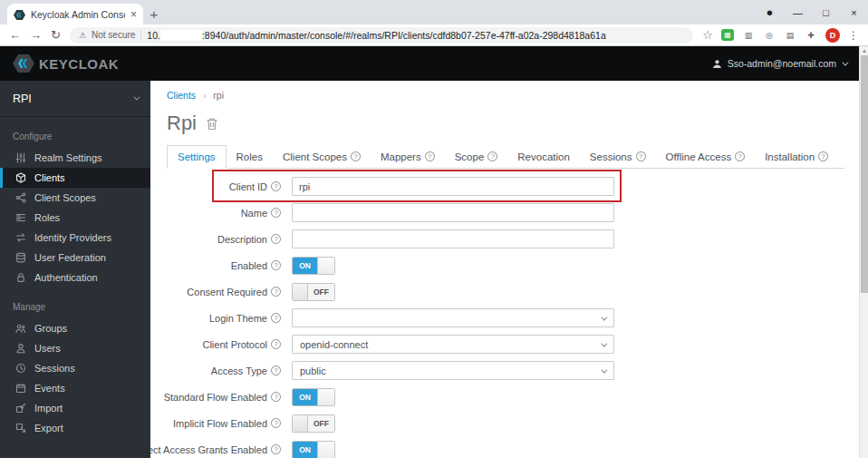 Image resolution: width=868 pixels, height=458 pixels. What do you see at coordinates (381, 35) in the screenshot?
I see `address-bar: ⚠ Not secure 10.:8940/auth/admin/master/…` at bounding box center [381, 35].